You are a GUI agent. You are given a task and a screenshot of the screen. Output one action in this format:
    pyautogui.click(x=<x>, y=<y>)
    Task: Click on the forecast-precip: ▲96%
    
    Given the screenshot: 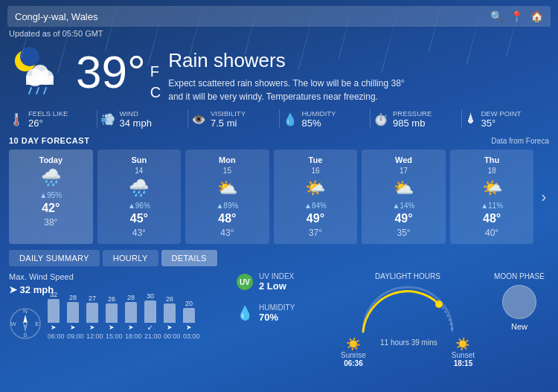 What is the action you would take?
    pyautogui.click(x=139, y=205)
    